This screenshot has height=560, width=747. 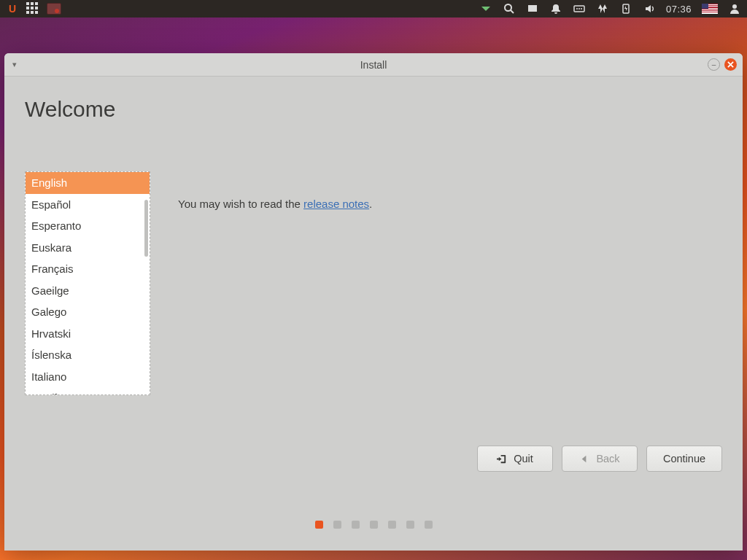 What do you see at coordinates (374, 525) in the screenshot?
I see `step-indicator` at bounding box center [374, 525].